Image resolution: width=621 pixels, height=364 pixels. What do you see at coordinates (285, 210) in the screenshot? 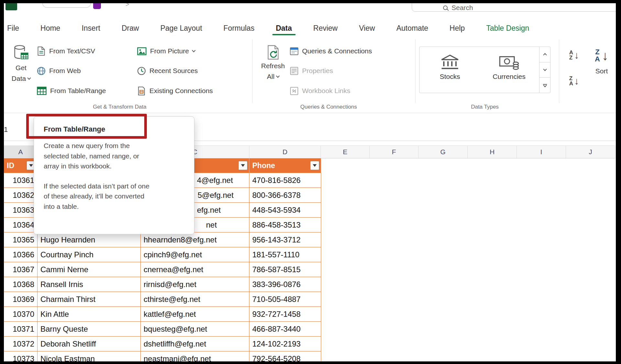
I see `cell-phone: 448-543-5934` at bounding box center [285, 210].